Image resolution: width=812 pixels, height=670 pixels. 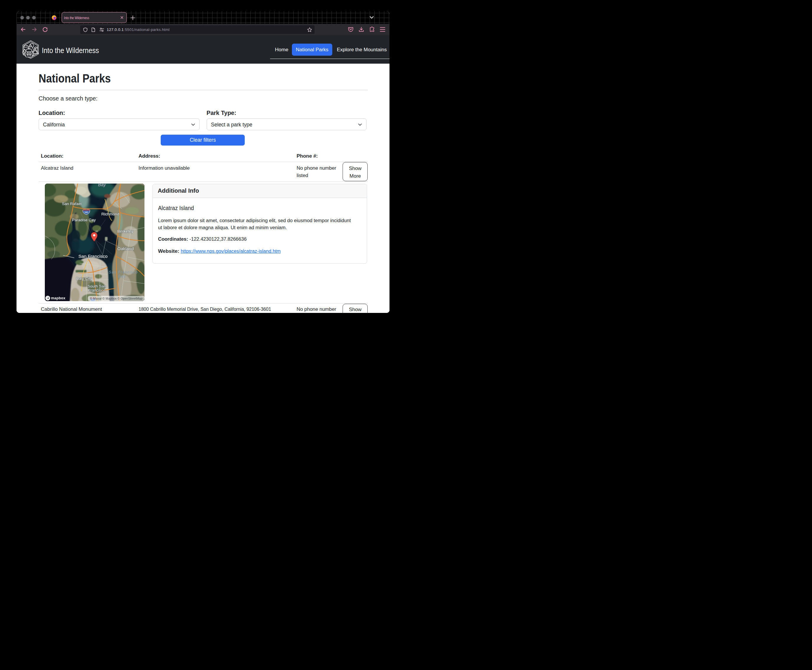 What do you see at coordinates (110, 214) in the screenshot?
I see `svg-text: Richmond` at bounding box center [110, 214].